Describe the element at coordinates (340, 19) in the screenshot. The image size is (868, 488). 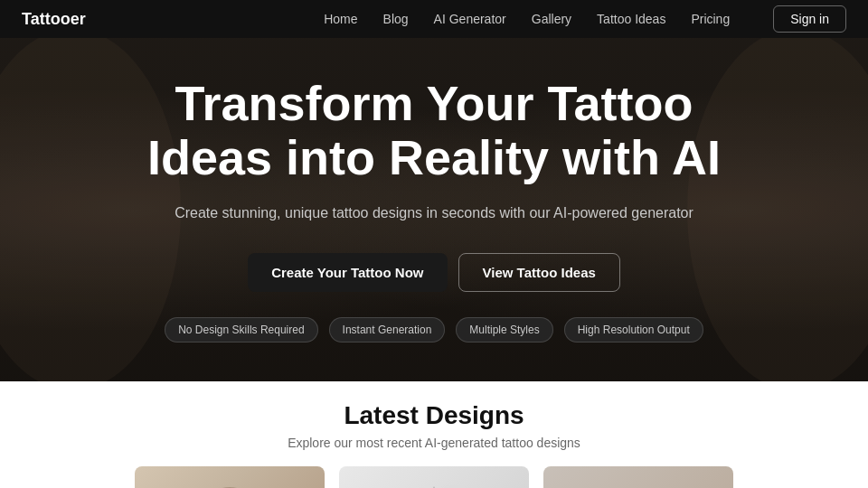
I see `nav-home: Home` at that location.